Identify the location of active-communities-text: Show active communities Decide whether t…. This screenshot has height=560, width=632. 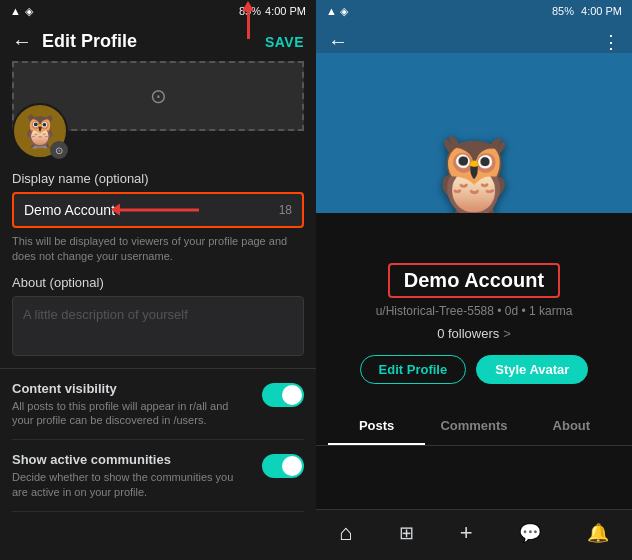
(132, 476).